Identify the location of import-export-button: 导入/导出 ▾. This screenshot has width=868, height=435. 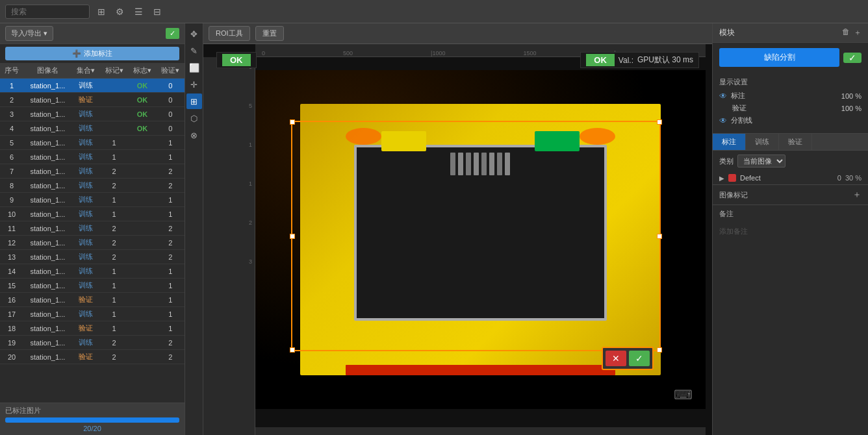
(29, 34).